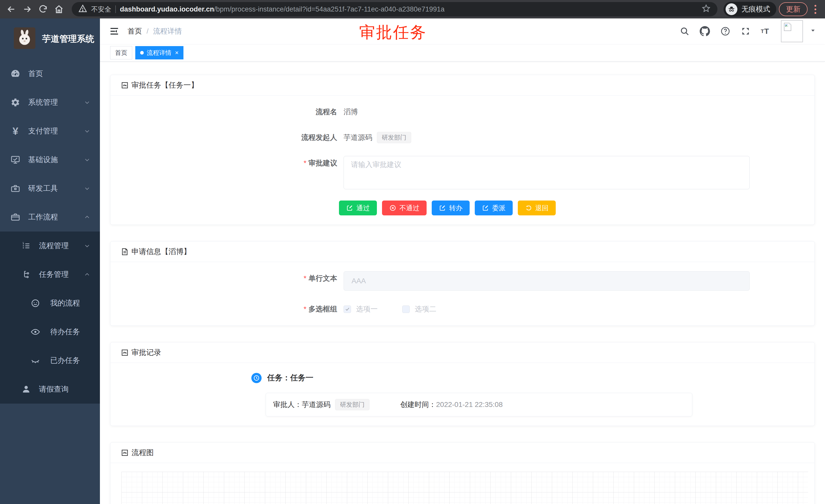 This screenshot has width=825, height=504. Describe the element at coordinates (116, 9) in the screenshot. I see `divider` at that location.